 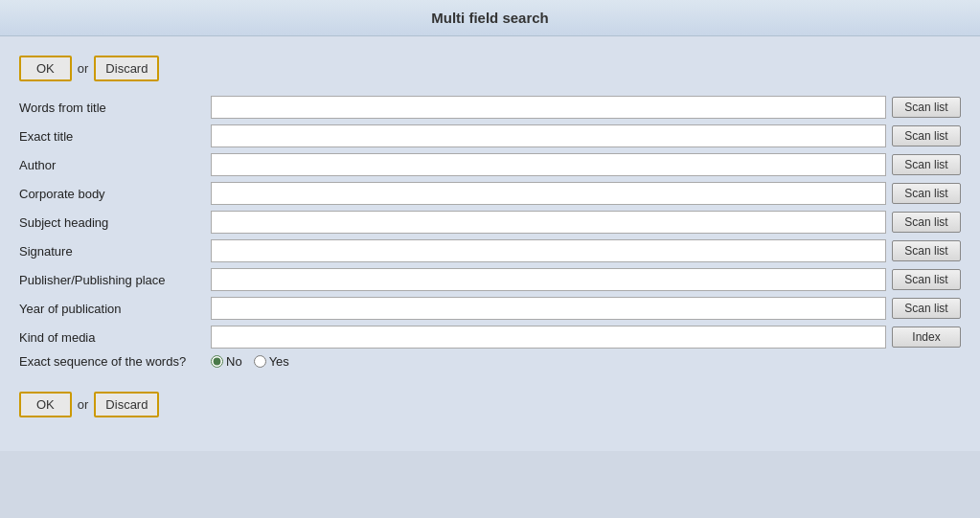 I want to click on field-row-publisher: Publisher/Publishing place Scan list, so click(x=490, y=280).